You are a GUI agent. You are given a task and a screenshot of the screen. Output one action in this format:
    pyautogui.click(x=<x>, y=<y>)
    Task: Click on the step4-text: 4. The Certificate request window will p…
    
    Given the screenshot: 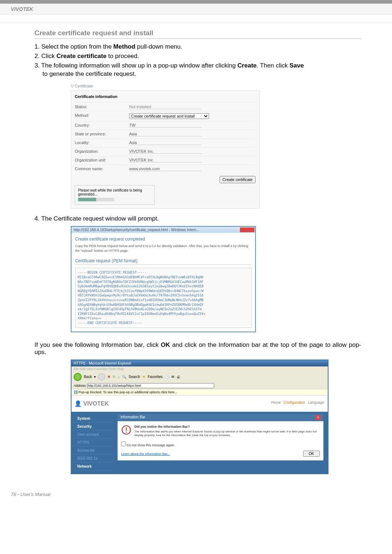 What is the action you would take?
    pyautogui.click(x=198, y=219)
    